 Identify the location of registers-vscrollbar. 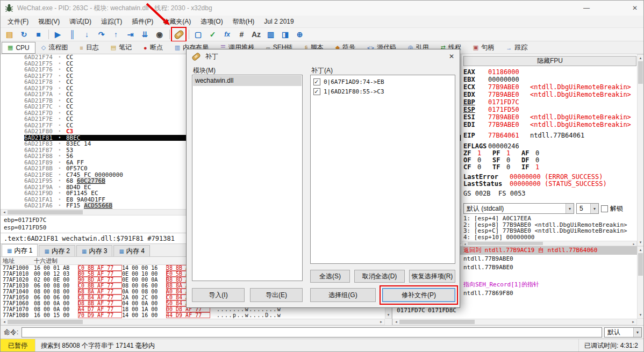
(641, 150).